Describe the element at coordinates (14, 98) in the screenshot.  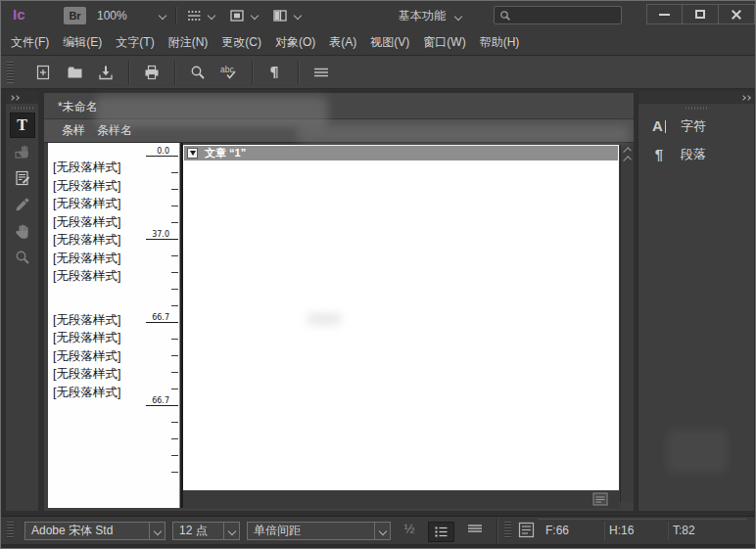
I see `expand-panel-icon` at that location.